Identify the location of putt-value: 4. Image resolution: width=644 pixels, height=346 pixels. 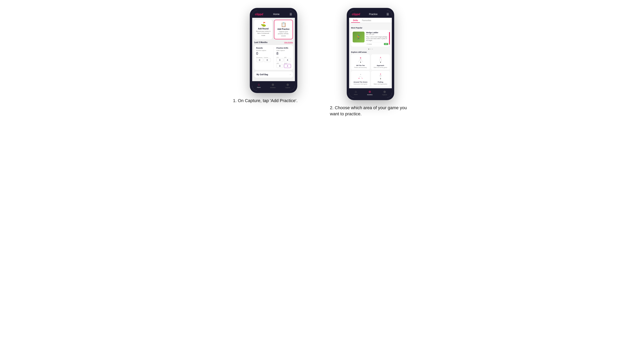
(288, 66).